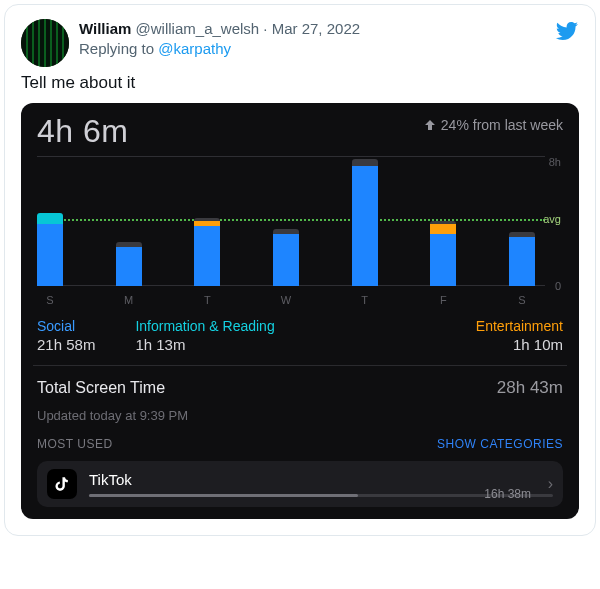 Image resolution: width=600 pixels, height=589 pixels. I want to click on total-value: 28h 43m, so click(530, 388).